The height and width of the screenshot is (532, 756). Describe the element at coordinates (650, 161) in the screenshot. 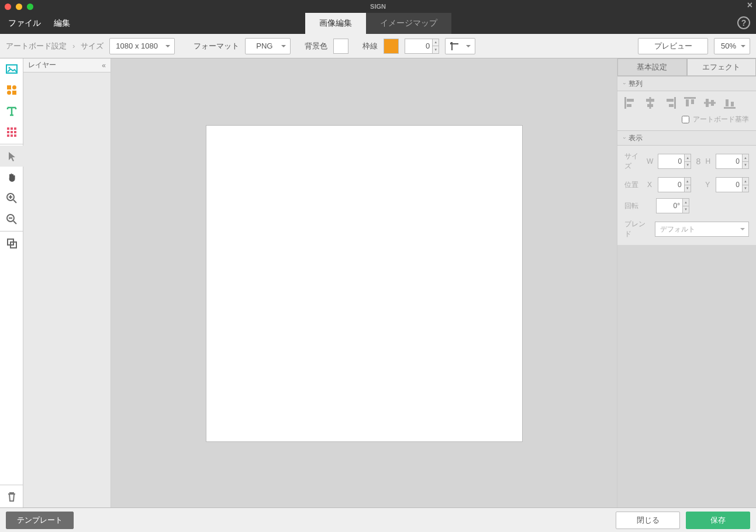

I see `w-label: W` at that location.